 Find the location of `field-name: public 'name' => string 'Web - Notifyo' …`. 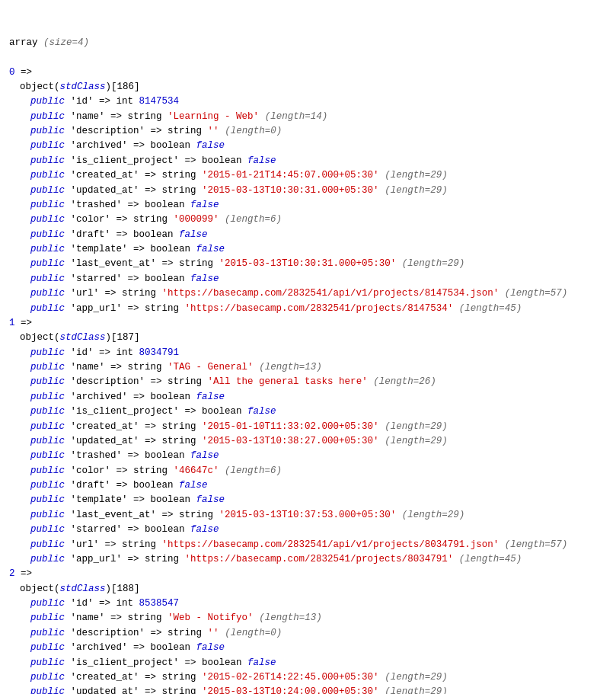

field-name: public 'name' => string 'Web - Notifyo' … is located at coordinates (308, 619).